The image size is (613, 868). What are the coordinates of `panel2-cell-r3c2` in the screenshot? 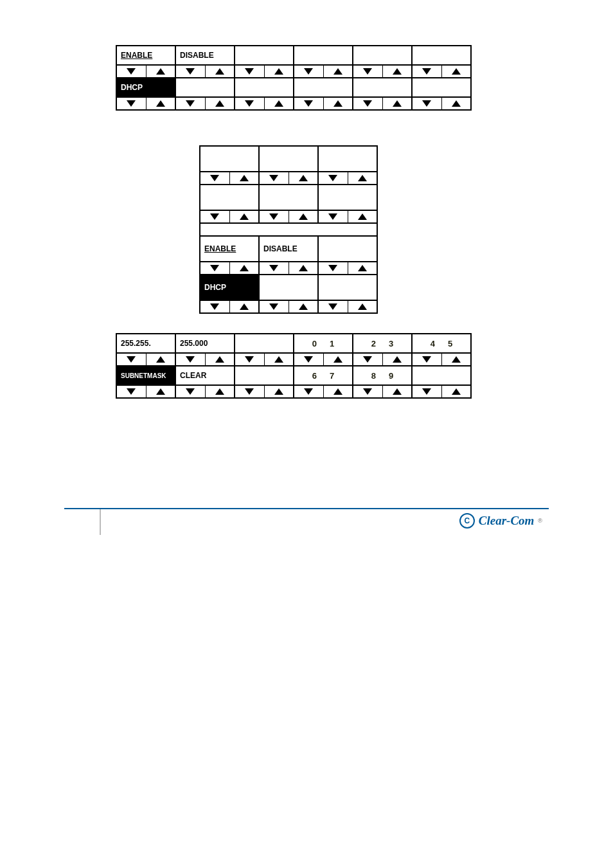 It's located at (348, 249).